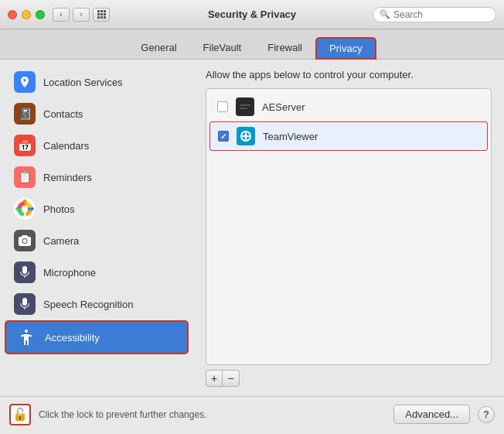 This screenshot has height=434, width=504. Describe the element at coordinates (97, 114) in the screenshot. I see `sidebar-item-contacts: 📓 Contacts` at that location.